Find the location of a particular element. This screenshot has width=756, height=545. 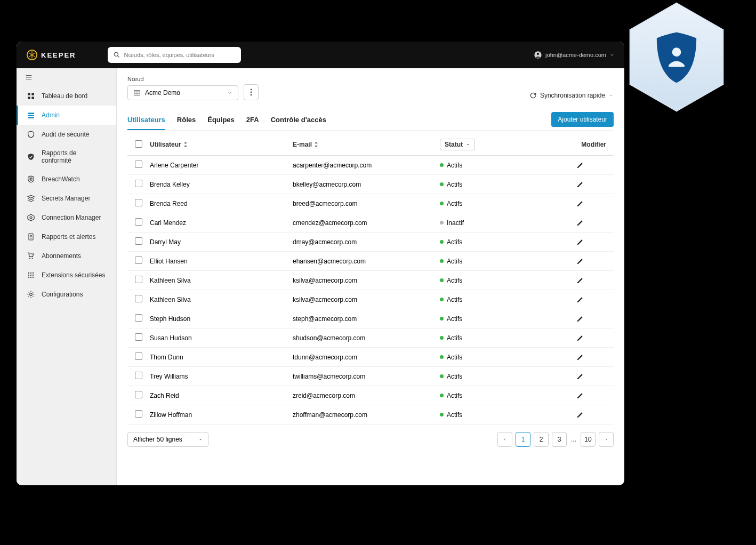

user-status: Inactif is located at coordinates (508, 223).